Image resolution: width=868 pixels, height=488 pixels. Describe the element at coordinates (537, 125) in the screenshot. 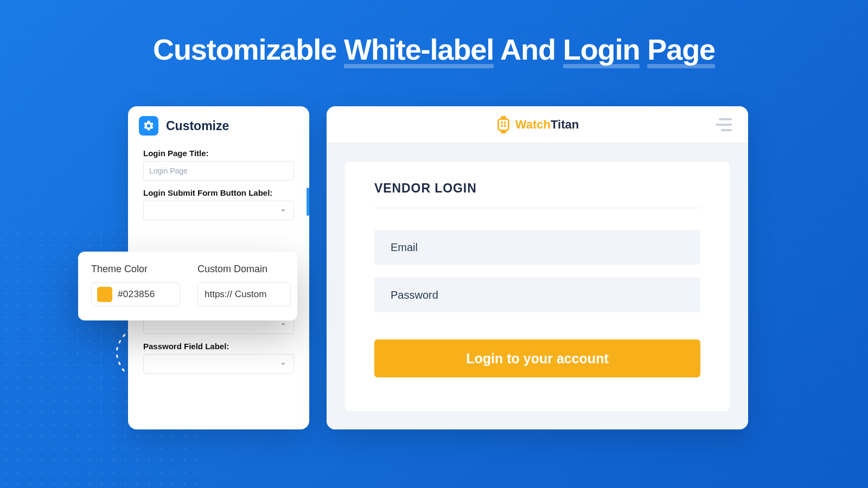

I see `brand-logo: WatchTitan` at that location.